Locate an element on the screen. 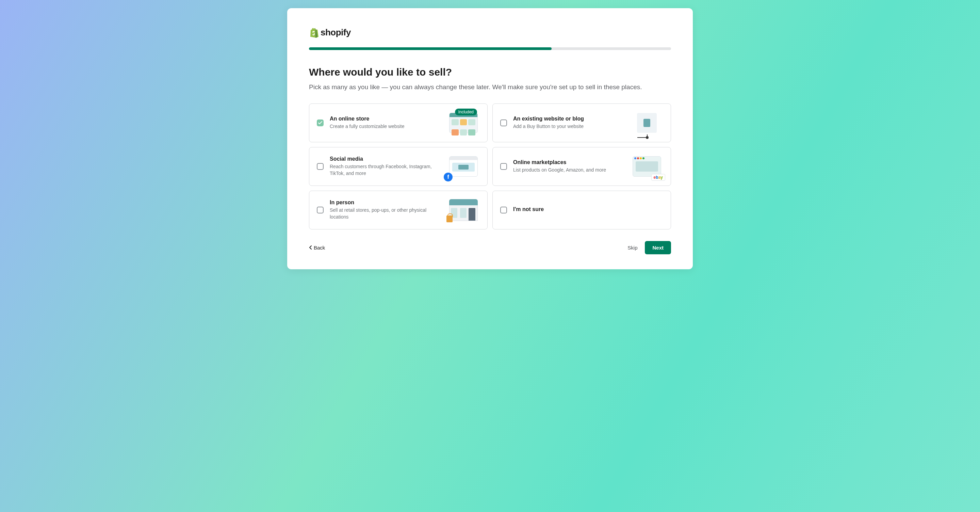  option-desc: Add a Buy Button to your website is located at coordinates (569, 127).